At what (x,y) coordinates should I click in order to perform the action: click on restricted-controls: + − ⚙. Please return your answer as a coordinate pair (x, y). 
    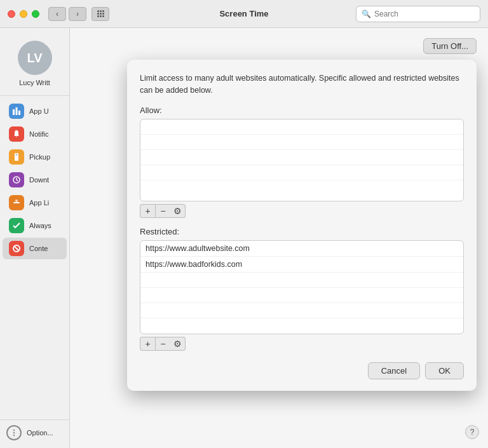
    Looking at the image, I should click on (302, 344).